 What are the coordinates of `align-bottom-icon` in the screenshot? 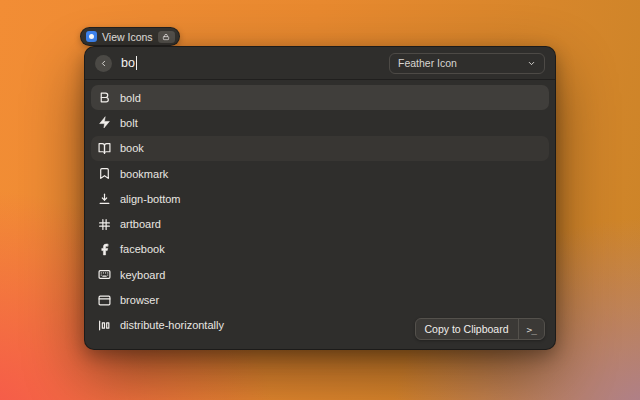 It's located at (104, 198).